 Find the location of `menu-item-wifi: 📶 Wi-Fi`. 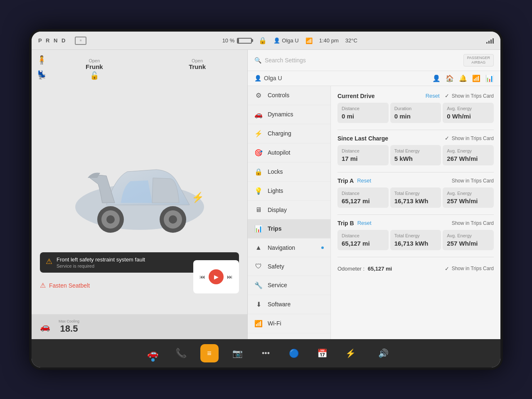

menu-item-wifi: 📶 Wi-Fi is located at coordinates (289, 324).